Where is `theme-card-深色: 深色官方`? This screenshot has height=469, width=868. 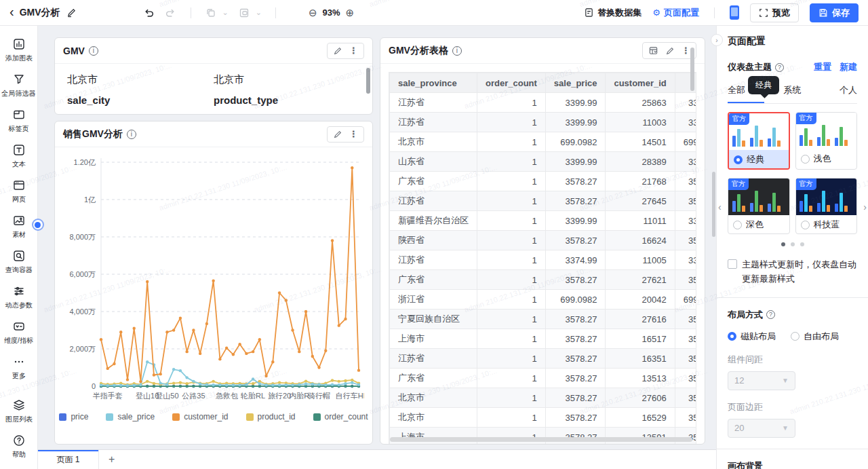 theme-card-深色: 深色官方 is located at coordinates (759, 206).